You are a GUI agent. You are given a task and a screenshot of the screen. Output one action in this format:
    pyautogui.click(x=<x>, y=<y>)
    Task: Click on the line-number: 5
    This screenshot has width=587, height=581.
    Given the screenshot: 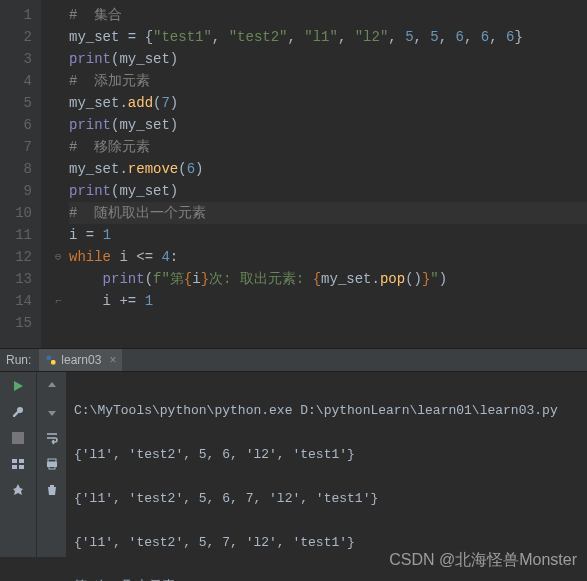 What is the action you would take?
    pyautogui.click(x=16, y=103)
    